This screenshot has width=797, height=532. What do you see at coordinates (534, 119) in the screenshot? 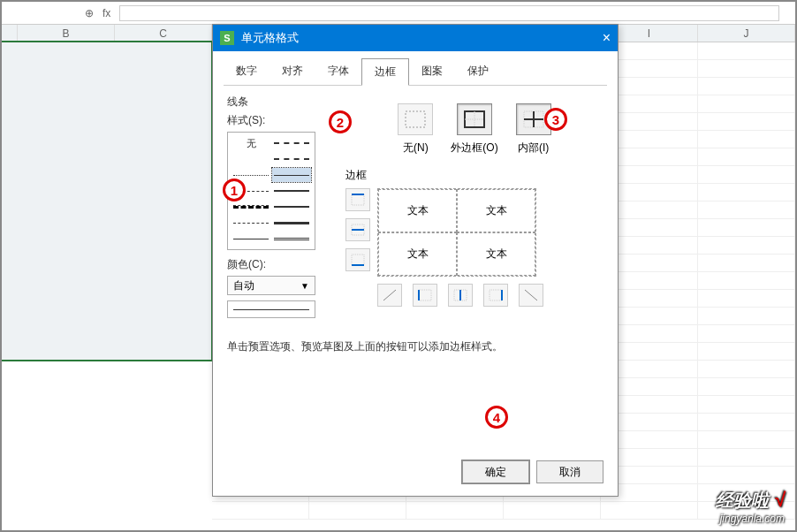
I see `preset-inner-icon` at bounding box center [534, 119].